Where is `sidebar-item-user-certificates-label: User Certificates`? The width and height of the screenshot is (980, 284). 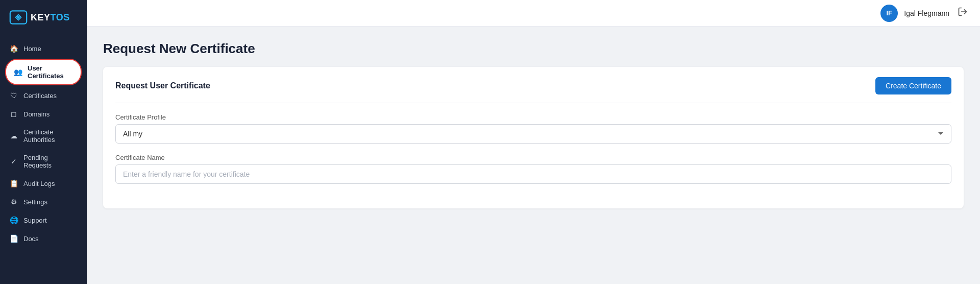
sidebar-item-user-certificates-label: User Certificates is located at coordinates (51, 72).